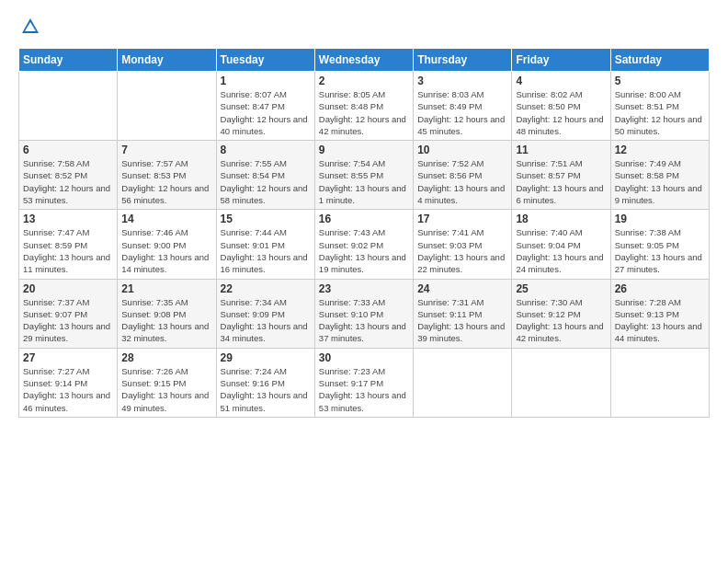 The height and width of the screenshot is (563, 728). Describe the element at coordinates (29, 29) in the screenshot. I see `logo` at that location.